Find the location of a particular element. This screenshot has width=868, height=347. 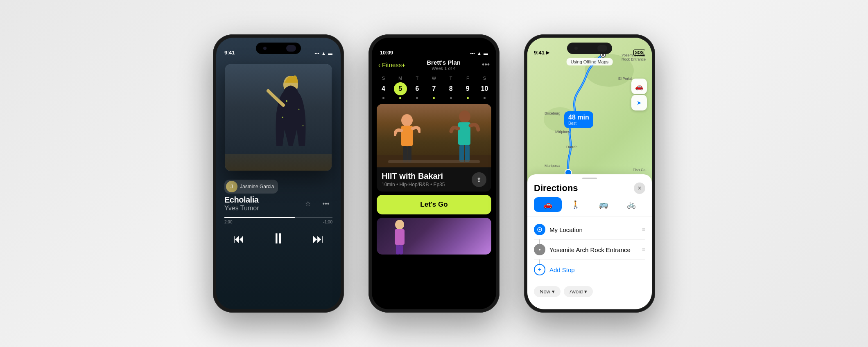

calendar-row: S 4 M 5 T 6 is located at coordinates (434, 88).